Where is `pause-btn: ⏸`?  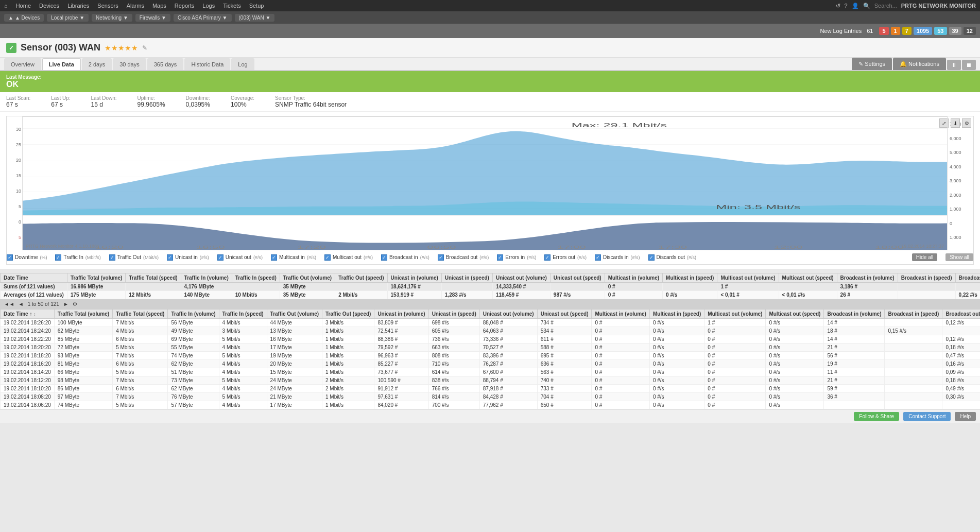 pause-btn: ⏸ is located at coordinates (954, 65).